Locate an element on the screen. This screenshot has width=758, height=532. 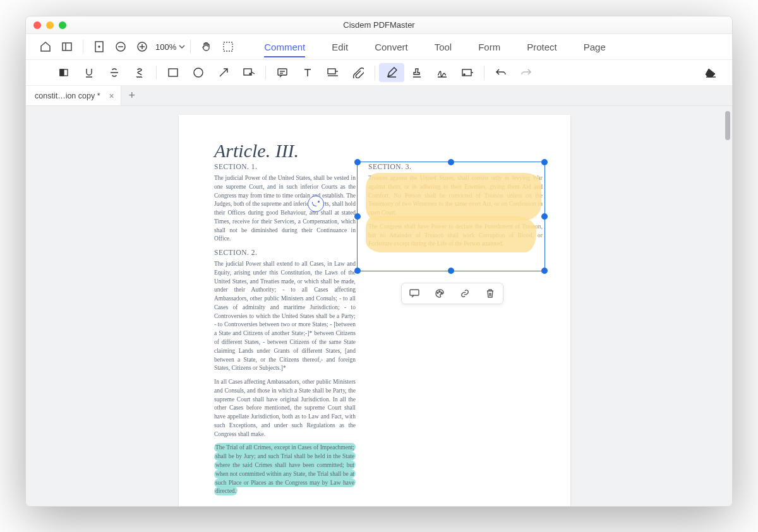
vertical-scrollbar is located at coordinates (728, 126).